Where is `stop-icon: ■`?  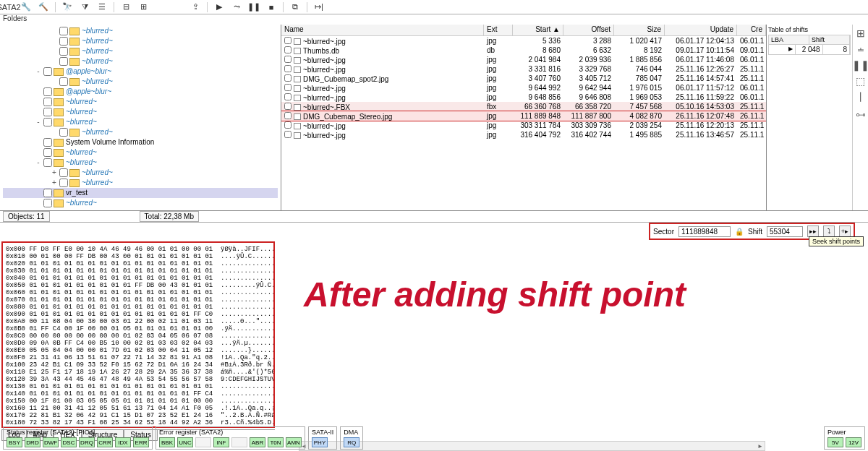 stop-icon: ■ is located at coordinates (271, 7).